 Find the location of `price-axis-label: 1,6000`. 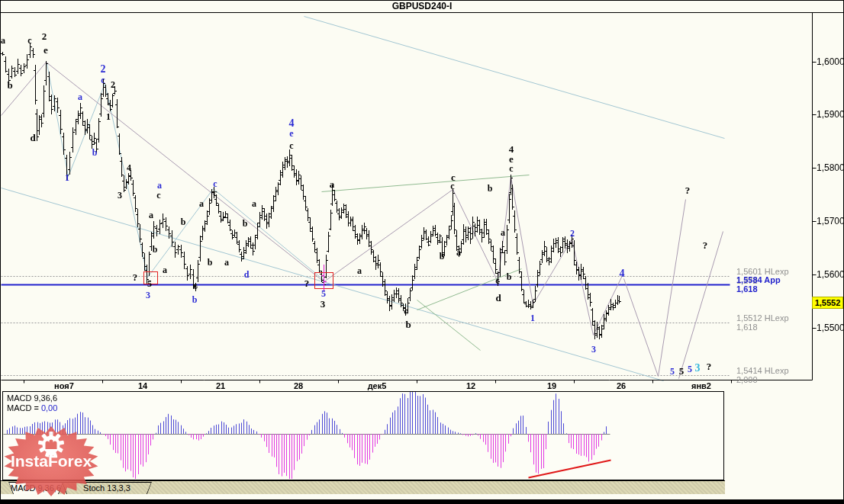

price-axis-label: 1,6000 is located at coordinates (830, 62).